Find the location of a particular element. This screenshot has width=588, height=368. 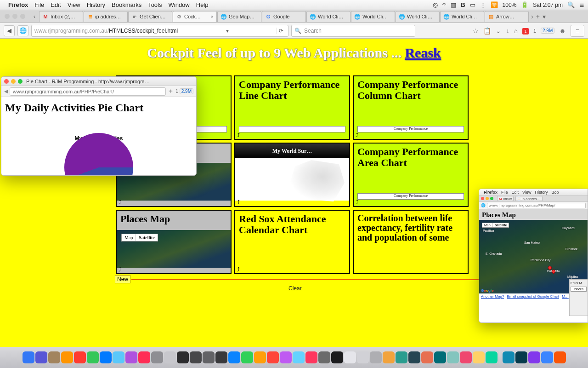

menu-history: History is located at coordinates (96, 5).